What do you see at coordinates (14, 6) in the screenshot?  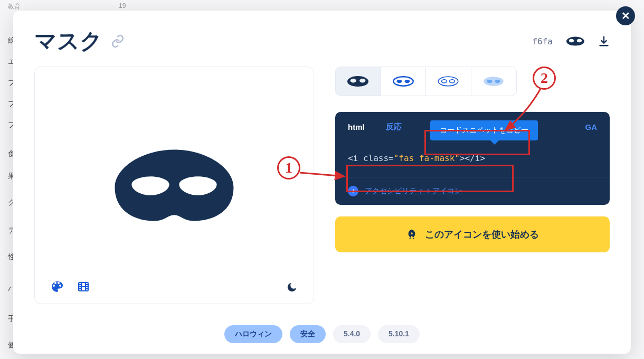 I see `bg-top-left: 教育` at bounding box center [14, 6].